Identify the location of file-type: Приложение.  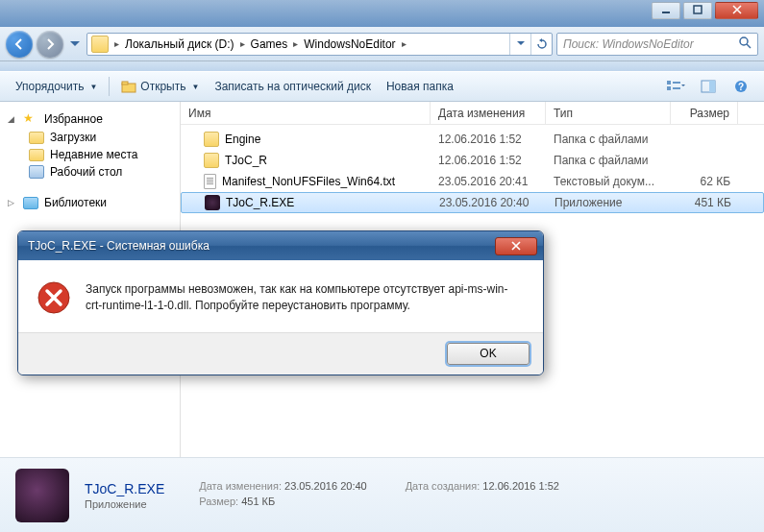
(609, 203).